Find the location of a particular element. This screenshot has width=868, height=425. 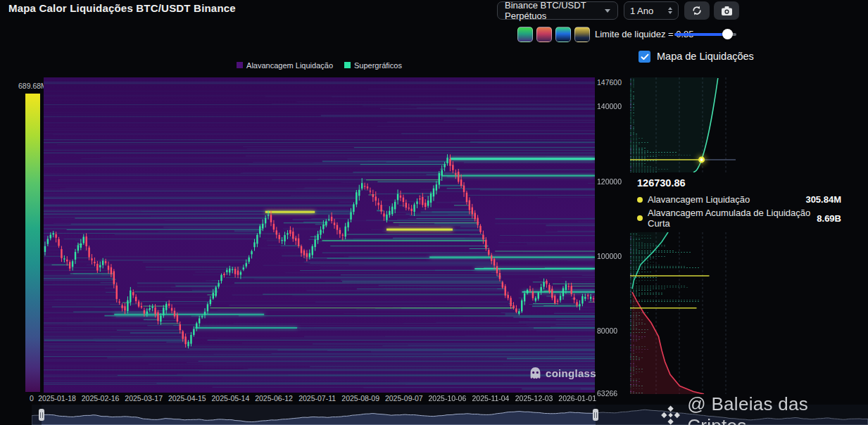

liquidation-map-checkbox is located at coordinates (645, 56).